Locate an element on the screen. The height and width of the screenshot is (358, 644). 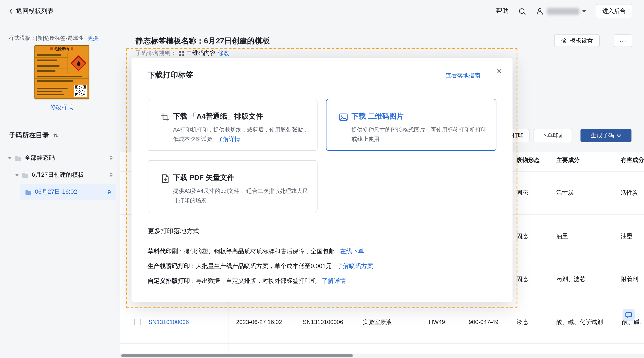
chat-icon is located at coordinates (628, 315).